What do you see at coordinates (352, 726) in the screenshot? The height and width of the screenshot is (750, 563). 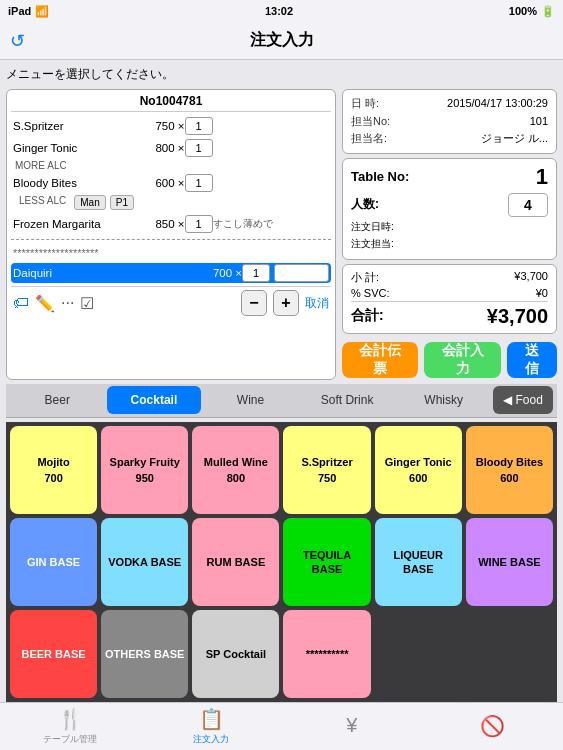 I see `payment-icon: ¥` at bounding box center [352, 726].